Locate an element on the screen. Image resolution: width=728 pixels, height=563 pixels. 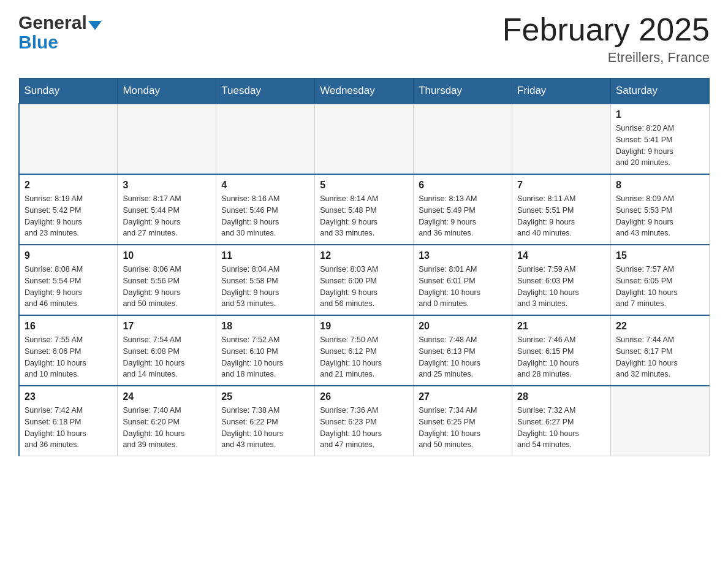
calendar-cell: 2Sunrise: 8:19 AMSunset: 5:42 PMDaylight… is located at coordinates (69, 210).